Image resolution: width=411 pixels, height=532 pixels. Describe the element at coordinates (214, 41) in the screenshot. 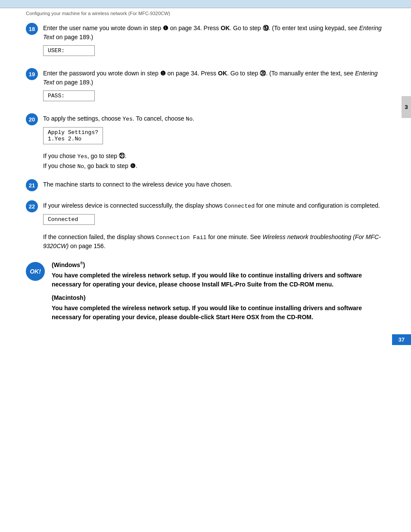

I see `step-18-content: Enter the user name you wrote down in st…` at that location.